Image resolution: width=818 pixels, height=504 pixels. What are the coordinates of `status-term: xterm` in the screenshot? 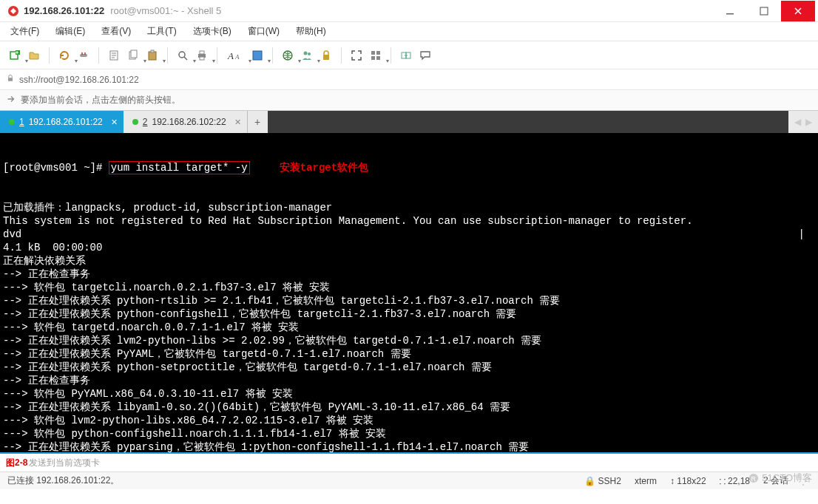 It's located at (646, 481).